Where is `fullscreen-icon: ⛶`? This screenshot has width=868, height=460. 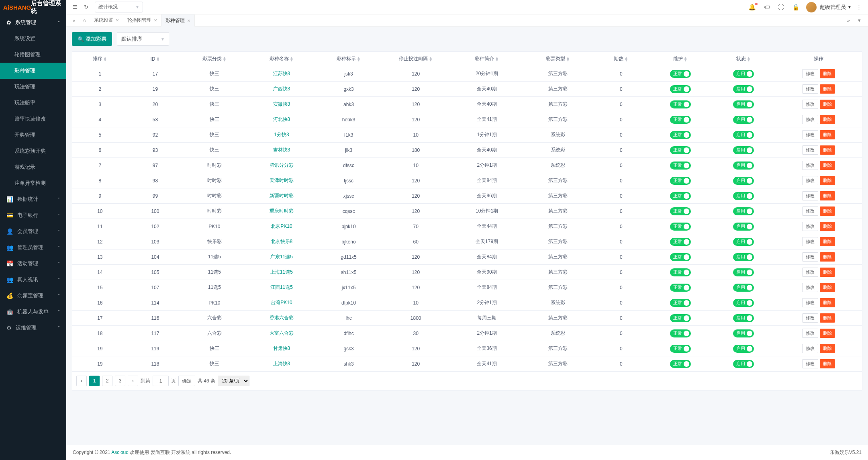
fullscreen-icon: ⛶ is located at coordinates (781, 7).